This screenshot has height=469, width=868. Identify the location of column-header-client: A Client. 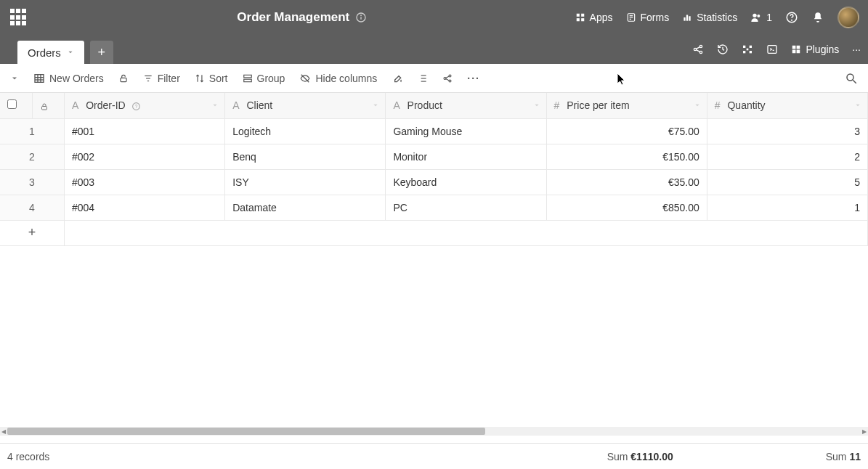
(305, 106).